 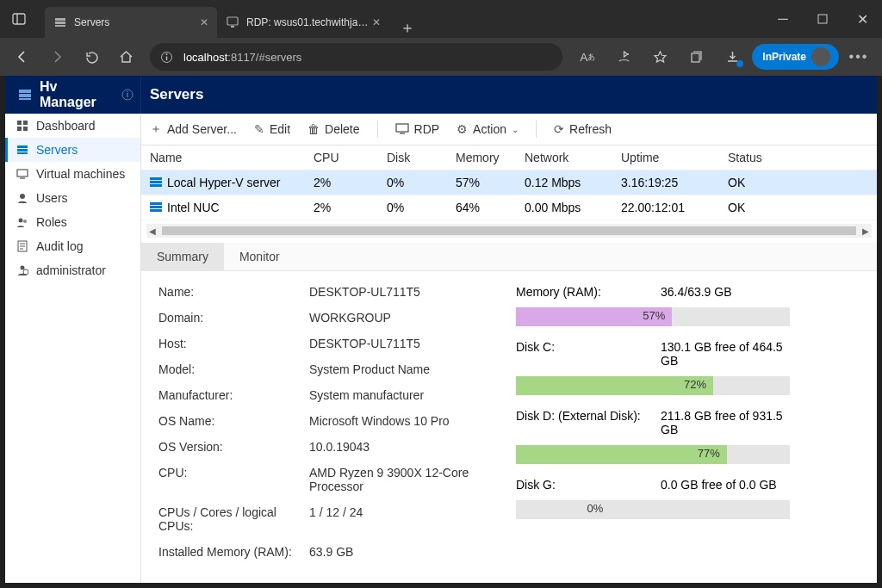 I want to click on sidebar-item-dashboard: Dashboard, so click(x=72, y=126).